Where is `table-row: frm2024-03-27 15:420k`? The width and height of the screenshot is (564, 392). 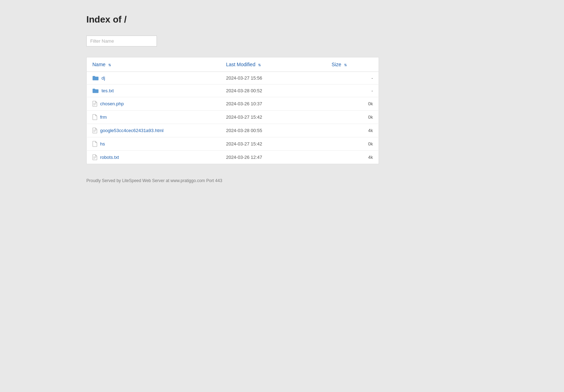
table-row: frm2024-03-27 15:420k is located at coordinates (233, 117).